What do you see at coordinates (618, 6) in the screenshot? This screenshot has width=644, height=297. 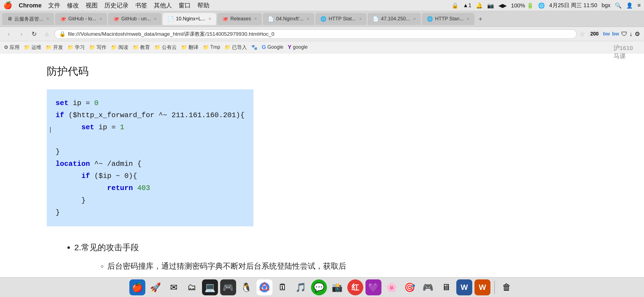 I see `menubar-search-icon: 🔍` at bounding box center [618, 6].